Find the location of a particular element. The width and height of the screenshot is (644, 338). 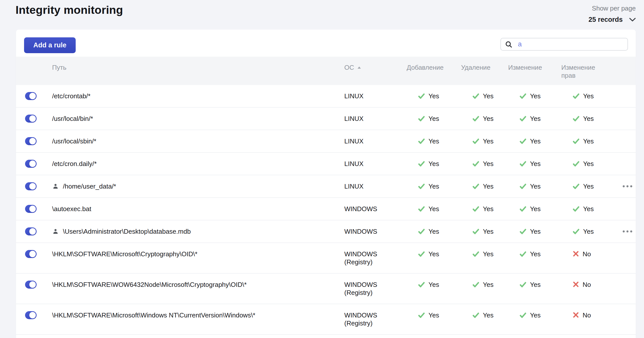

table-row: /usr/local/bin/* LINUX Yes Yes Yes is located at coordinates (326, 119).